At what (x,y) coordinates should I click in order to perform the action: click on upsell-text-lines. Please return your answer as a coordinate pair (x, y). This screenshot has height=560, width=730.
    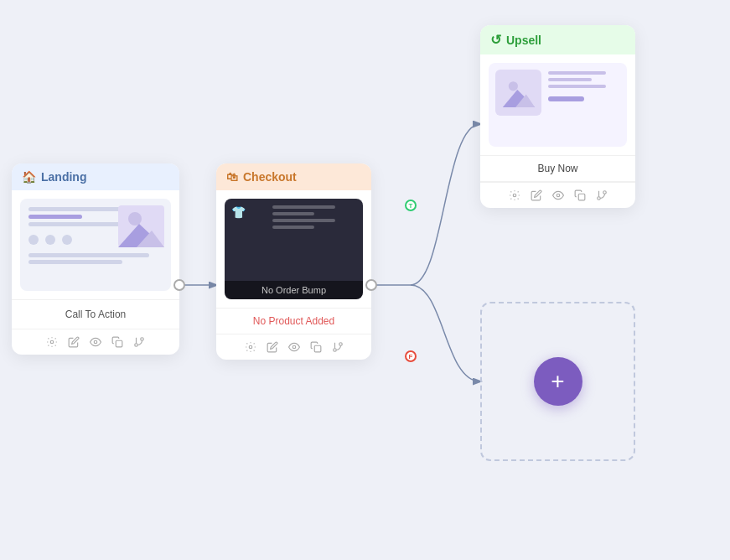
    Looking at the image, I should click on (584, 86).